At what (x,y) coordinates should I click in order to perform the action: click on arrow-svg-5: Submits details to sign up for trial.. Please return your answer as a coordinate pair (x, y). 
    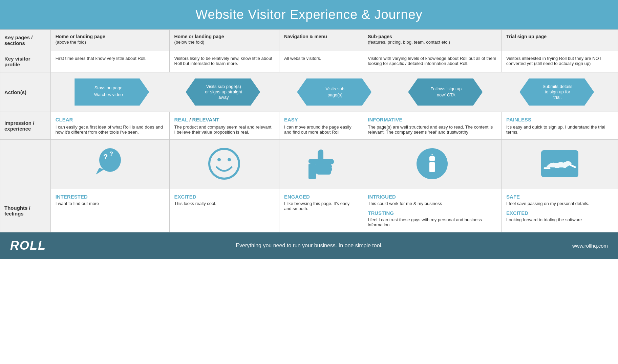
    Looking at the image, I should click on (557, 92).